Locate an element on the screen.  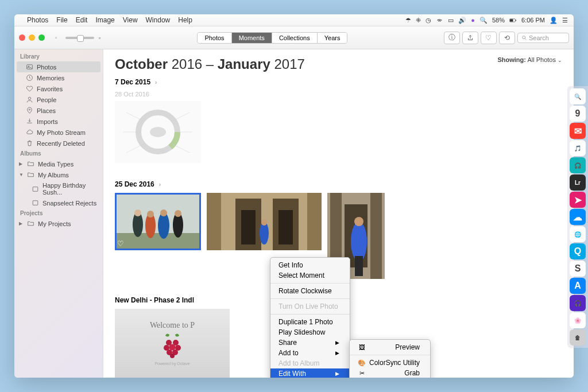
dock-item: 🌐 is located at coordinates (578, 234).